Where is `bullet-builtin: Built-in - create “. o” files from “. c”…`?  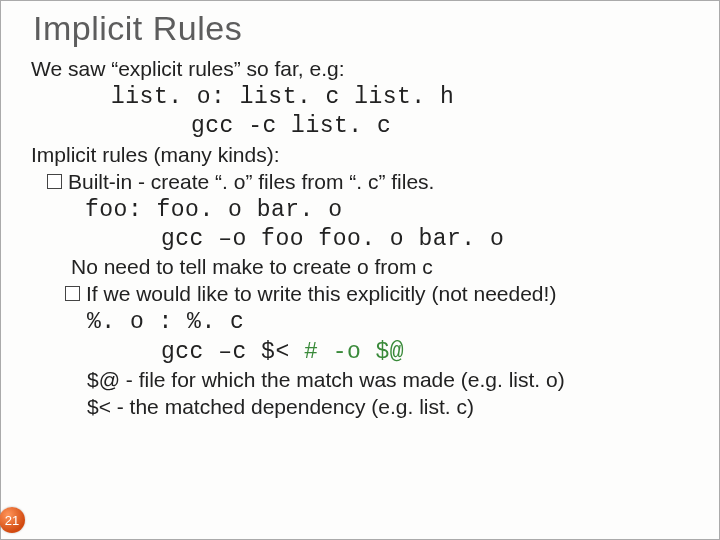 bullet-builtin: Built-in - create “. o” files from “. c”… is located at coordinates (360, 182).